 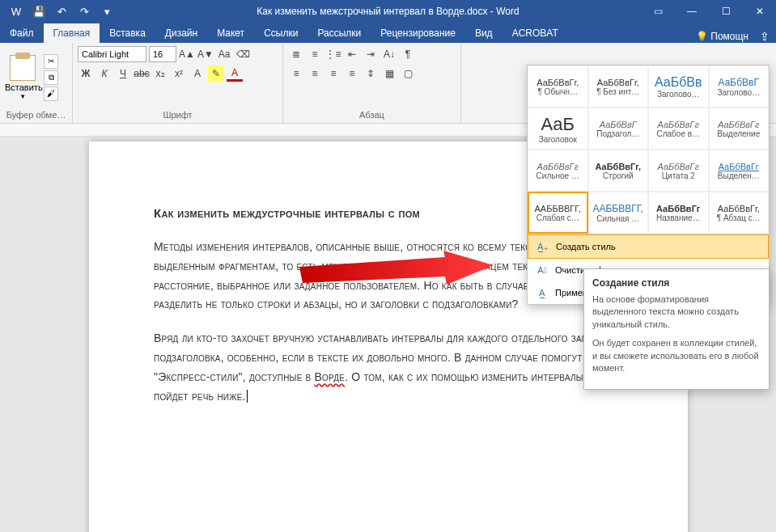 I want to click on window-controls: ▭ — ☐ ✕, so click(x=709, y=11).